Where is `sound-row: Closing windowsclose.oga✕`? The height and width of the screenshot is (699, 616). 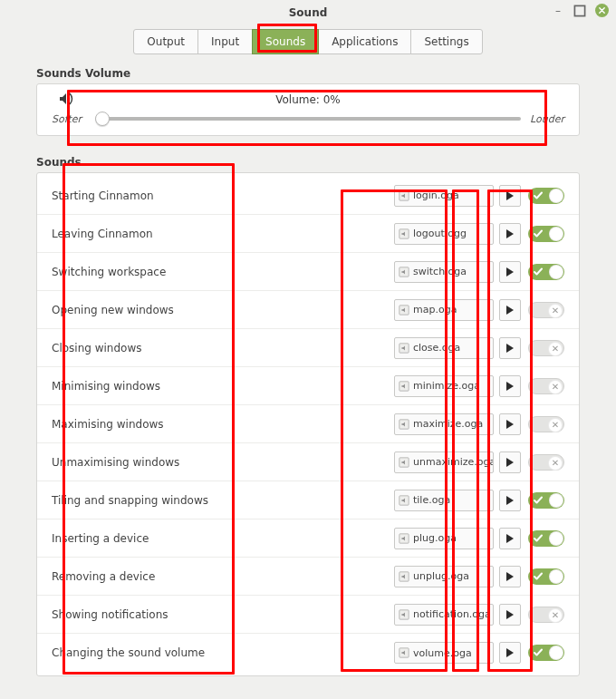 sound-row: Closing windowsclose.oga✕ is located at coordinates (308, 348).